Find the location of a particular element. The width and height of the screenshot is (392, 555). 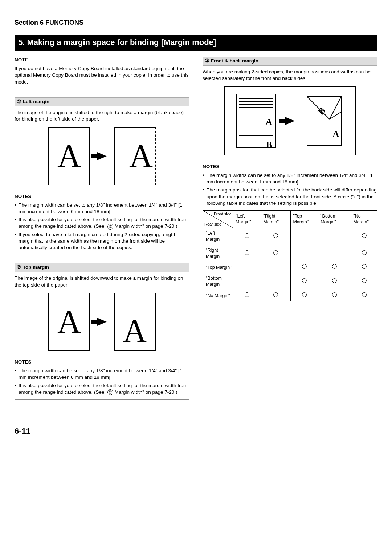

left-margin-body: The image of the original is shifted to … is located at coordinates (102, 116).